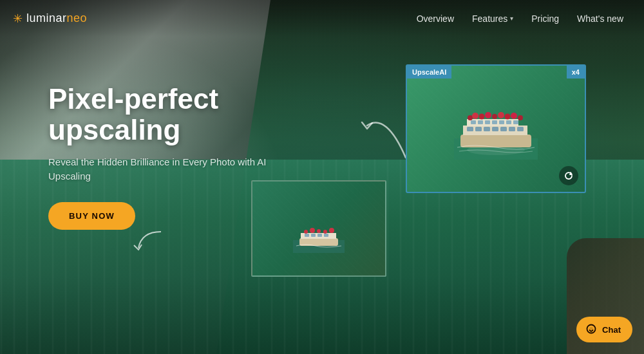  Describe the element at coordinates (319, 238) in the screenshot. I see `before-boat` at that location.